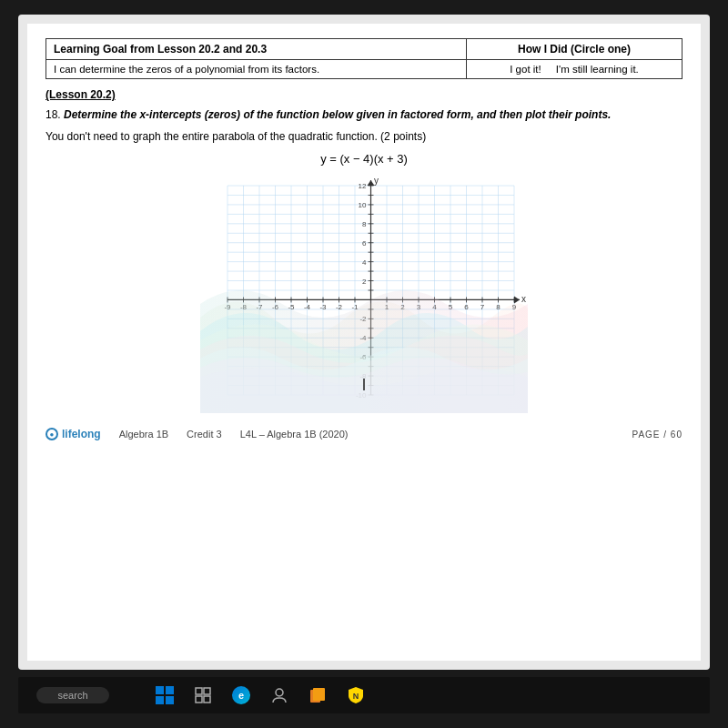 The height and width of the screenshot is (728, 728). What do you see at coordinates (337, 115) in the screenshot?
I see `question-main: Determine the x-intercepts (zeros) of th…` at bounding box center [337, 115].